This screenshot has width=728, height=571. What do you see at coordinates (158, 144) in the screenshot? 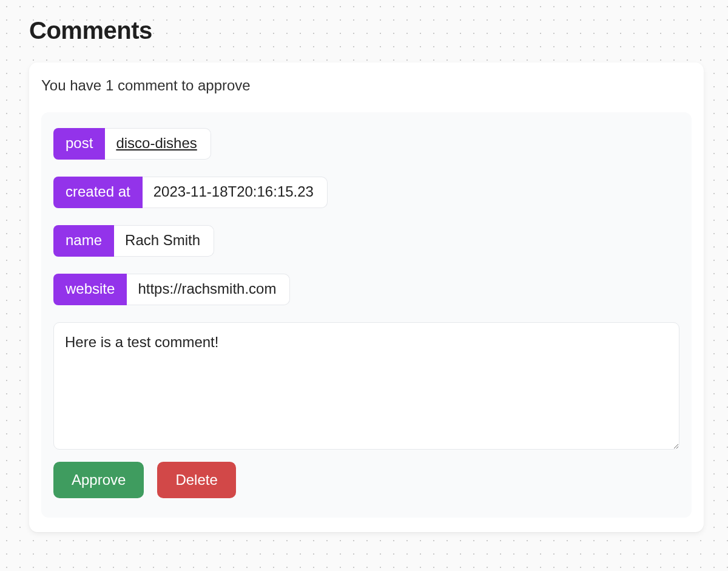
I see `post-link: disco-dishes` at bounding box center [158, 144].